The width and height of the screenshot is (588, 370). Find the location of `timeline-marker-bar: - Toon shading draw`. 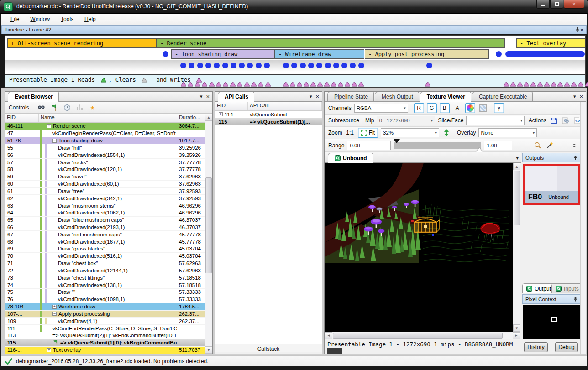

timeline-marker-bar: - Toon shading draw is located at coordinates (223, 54).